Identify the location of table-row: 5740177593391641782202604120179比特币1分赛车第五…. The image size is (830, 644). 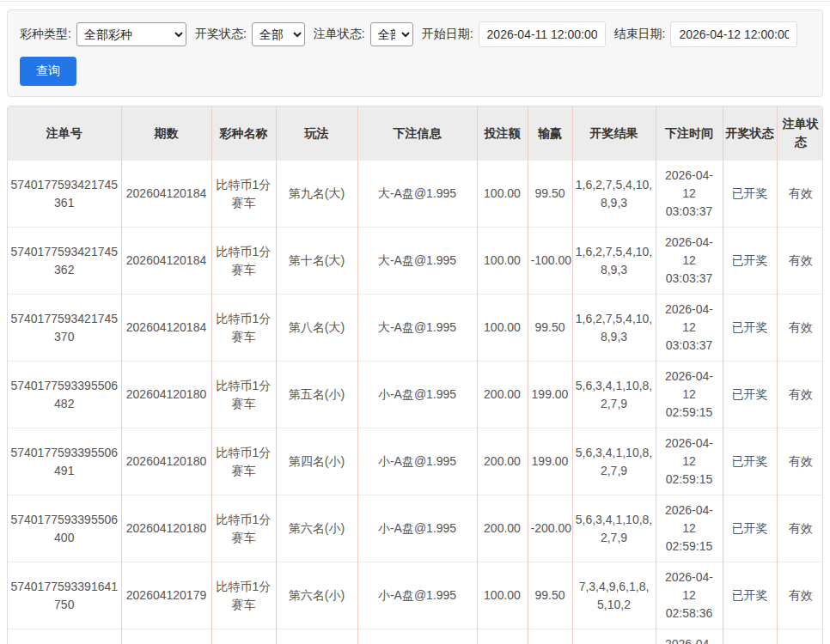
(416, 637).